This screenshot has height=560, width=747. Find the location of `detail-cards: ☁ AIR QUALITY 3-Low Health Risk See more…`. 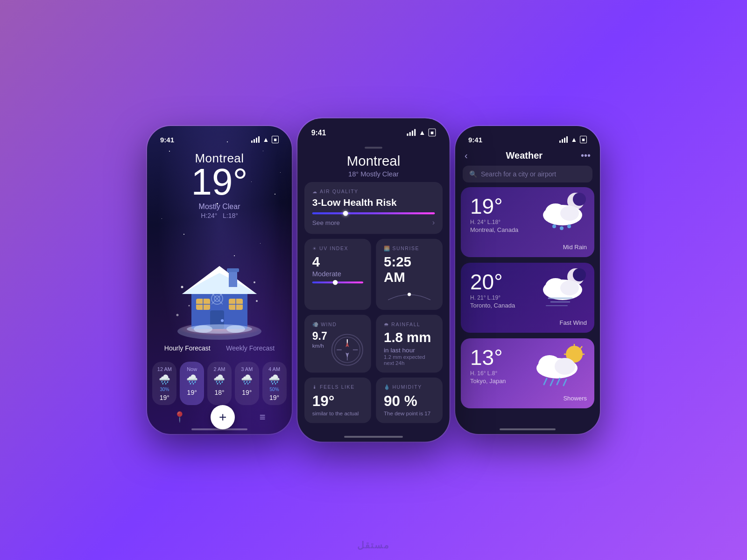

detail-cards: ☁ AIR QUALITY 3-Low Health Risk See more… is located at coordinates (374, 302).